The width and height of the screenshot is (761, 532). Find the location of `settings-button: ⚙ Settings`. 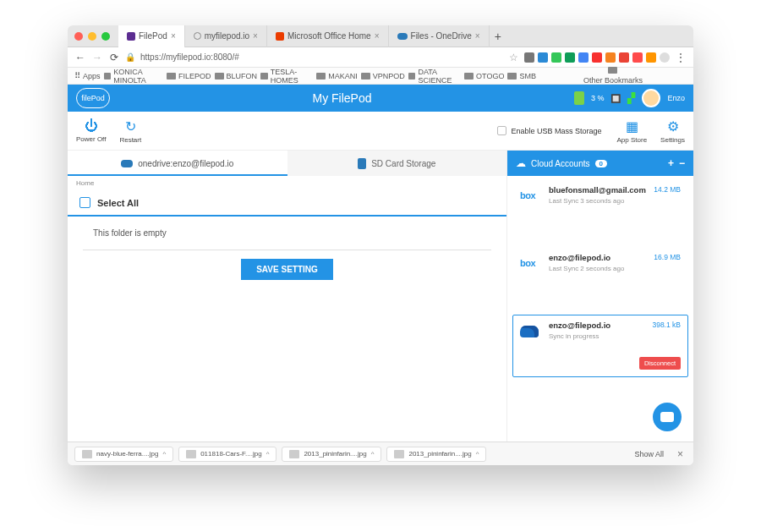

settings-button: ⚙ Settings is located at coordinates (673, 131).